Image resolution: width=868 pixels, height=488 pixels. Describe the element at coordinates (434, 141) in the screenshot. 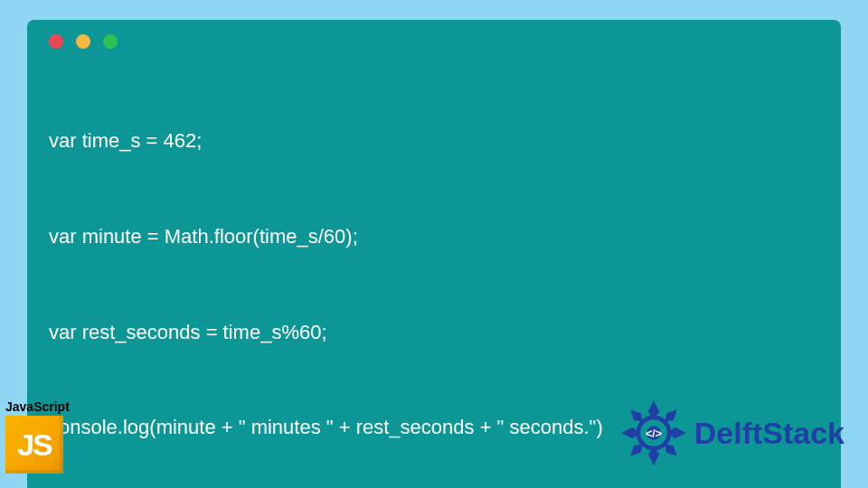

I see `code-line: var time_s = 462;` at that location.